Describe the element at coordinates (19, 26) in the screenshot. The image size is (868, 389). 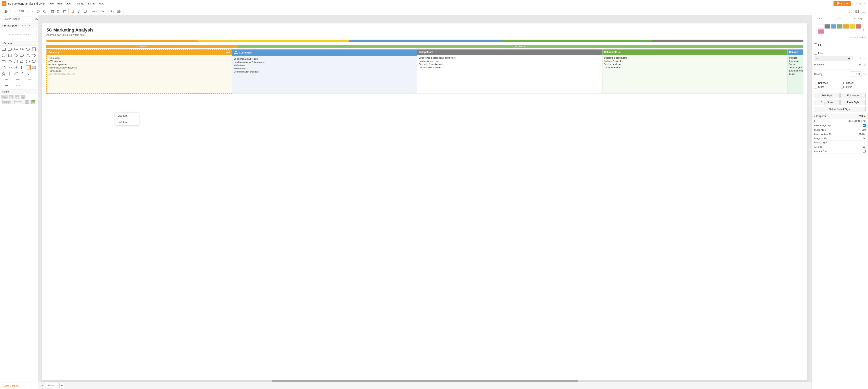
I see `scratchpad-help-icon: ?` at that location.